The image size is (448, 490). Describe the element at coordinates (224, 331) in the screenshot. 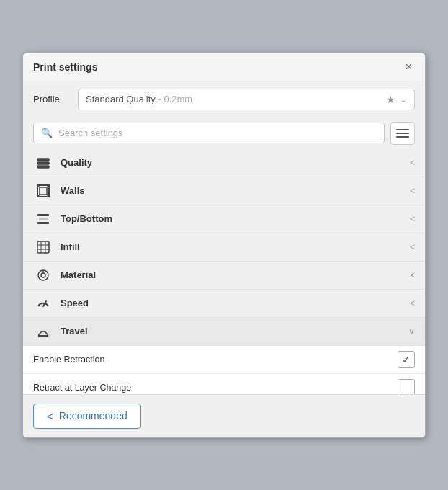

I see `category-travel: Travel ∨` at that location.